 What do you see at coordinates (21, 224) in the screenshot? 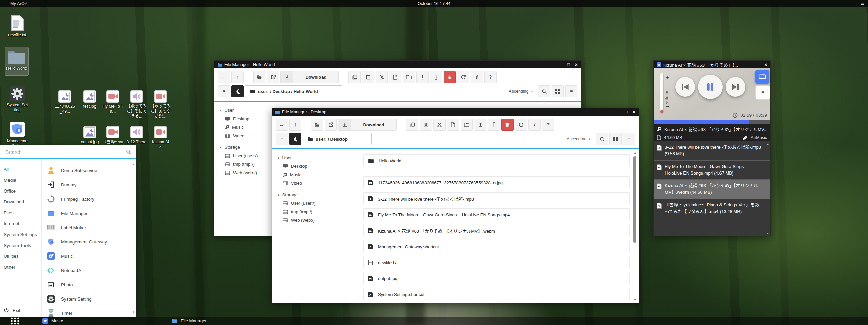
I see `menu-category: Internet` at bounding box center [21, 224].